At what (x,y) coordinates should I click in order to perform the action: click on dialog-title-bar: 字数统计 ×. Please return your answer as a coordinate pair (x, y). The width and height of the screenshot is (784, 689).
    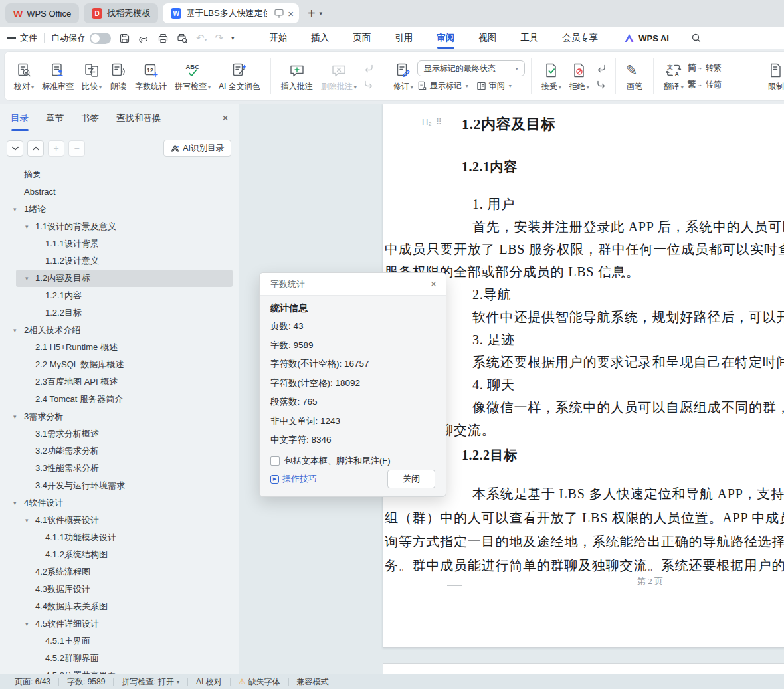
    Looking at the image, I should click on (353, 284).